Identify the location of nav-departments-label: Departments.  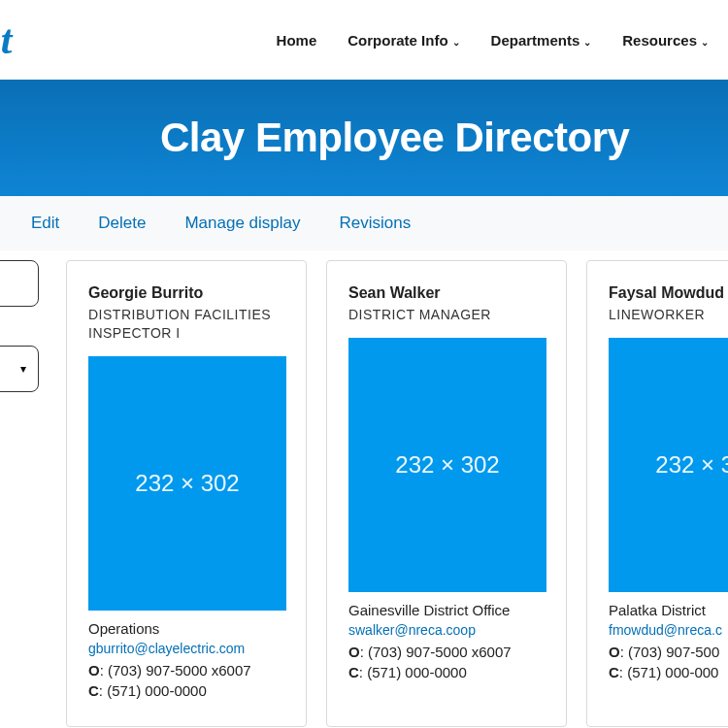
(536, 41).